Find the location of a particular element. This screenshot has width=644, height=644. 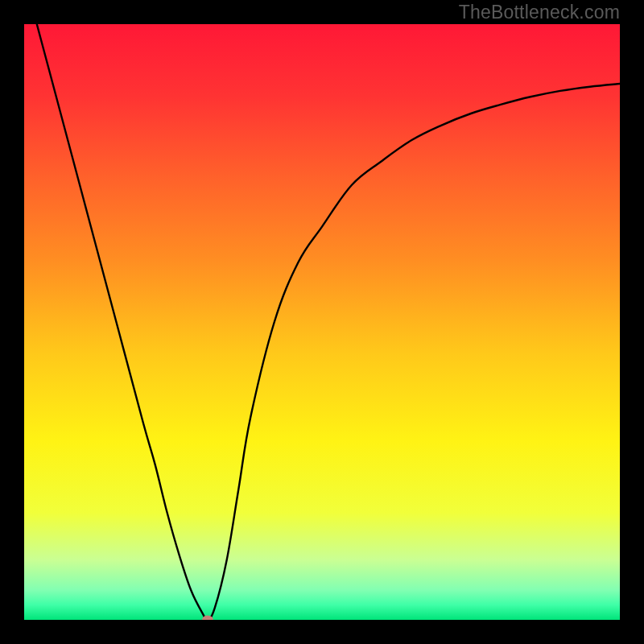

watermark-text: TheBottleneck.com is located at coordinates (539, 13).